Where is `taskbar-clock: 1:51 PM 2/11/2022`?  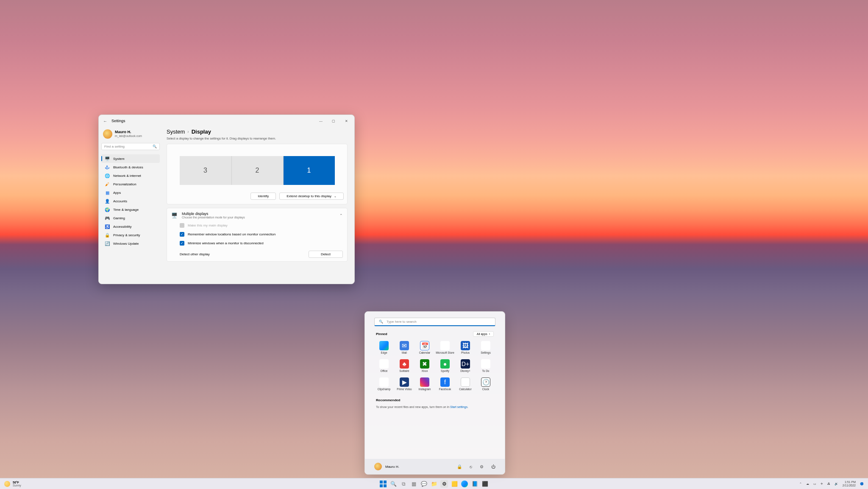 taskbar-clock: 1:51 PM 2/11/2022 is located at coordinates (849, 483).